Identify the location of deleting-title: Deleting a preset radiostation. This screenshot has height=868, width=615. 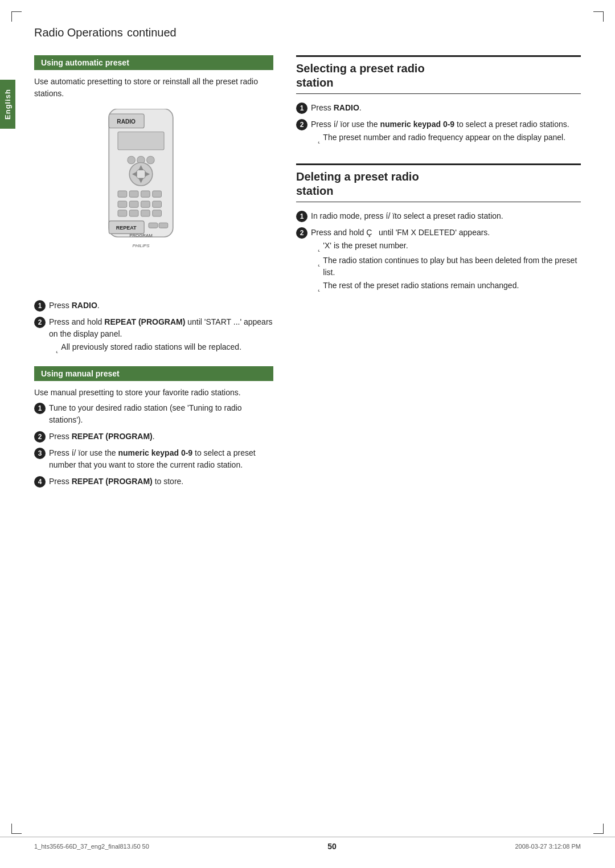
(438, 184).